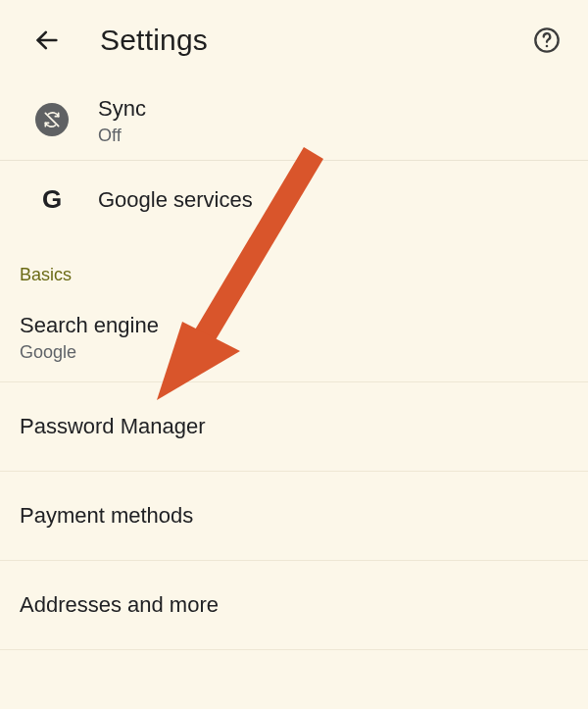 This screenshot has width=588, height=709. Describe the element at coordinates (294, 516) in the screenshot. I see `row-payment-methods: Payment methods` at that location.